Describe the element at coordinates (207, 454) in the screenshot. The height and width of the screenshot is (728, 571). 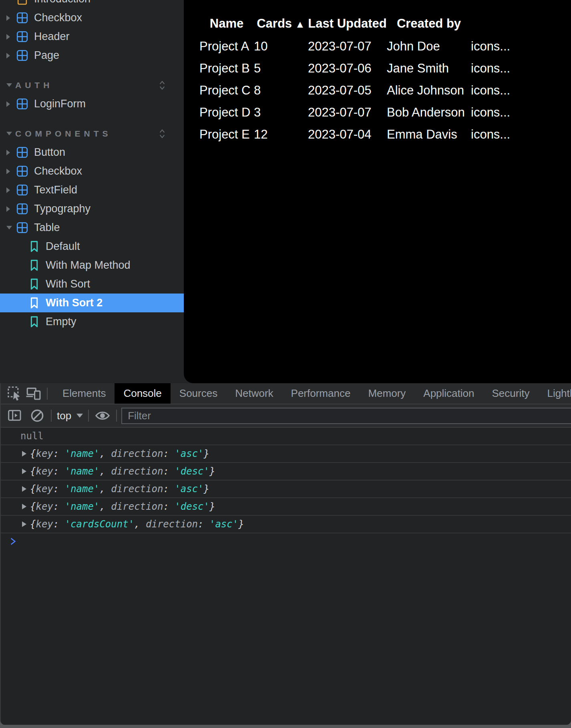
I see `object-preview-punct: }` at that location.